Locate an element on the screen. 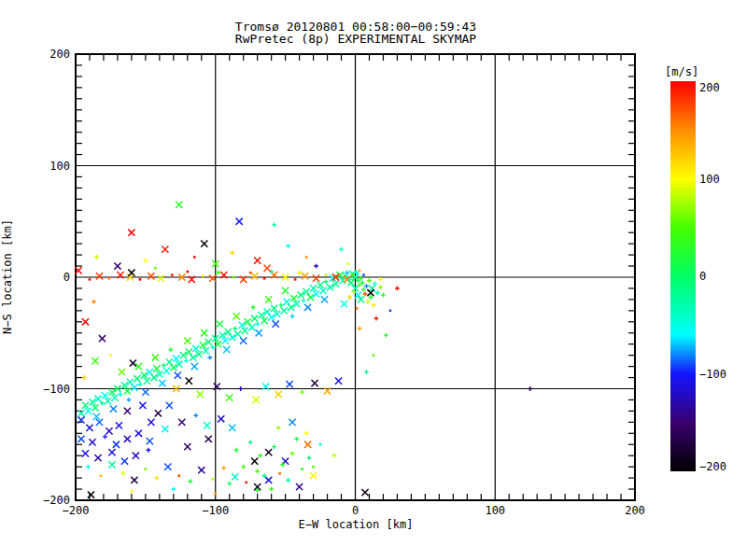  x-tick-label: 0 is located at coordinates (355, 511).